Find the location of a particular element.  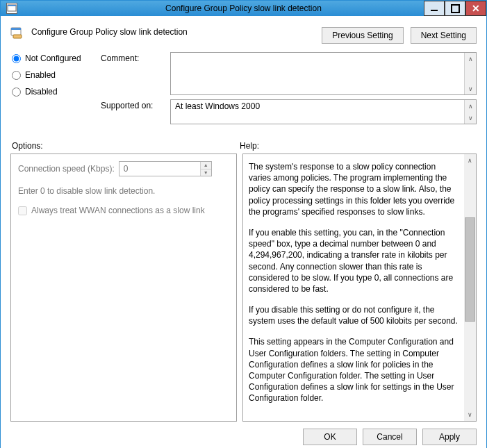

apply-button: Apply is located at coordinates (449, 437).